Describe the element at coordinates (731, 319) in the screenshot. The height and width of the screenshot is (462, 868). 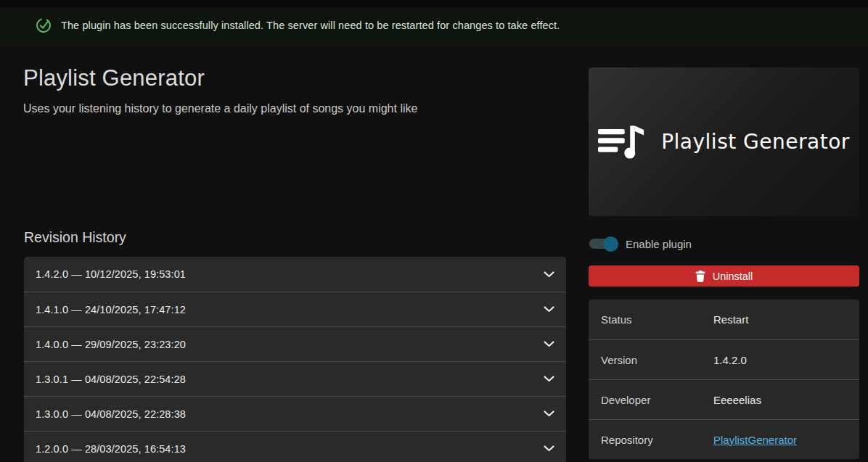
I see `info-value: Restart` at that location.